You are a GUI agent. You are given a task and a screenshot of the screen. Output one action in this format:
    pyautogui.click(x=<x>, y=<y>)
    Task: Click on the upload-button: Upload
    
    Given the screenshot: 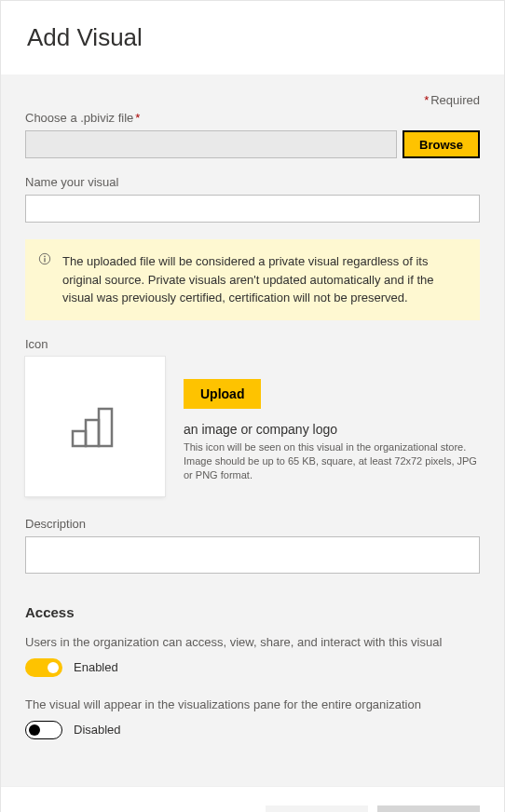 What is the action you would take?
    pyautogui.click(x=222, y=394)
    